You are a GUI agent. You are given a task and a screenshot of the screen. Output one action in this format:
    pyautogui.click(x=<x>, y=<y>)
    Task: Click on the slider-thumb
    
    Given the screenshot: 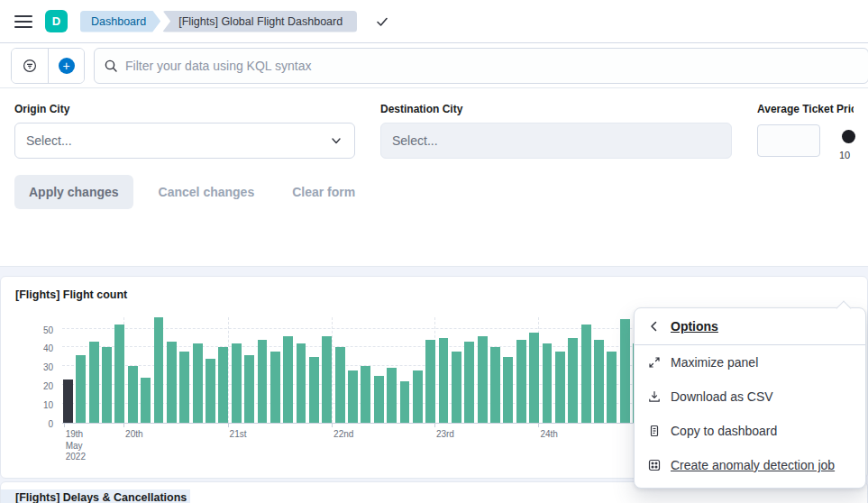 What is the action you would take?
    pyautogui.click(x=849, y=137)
    